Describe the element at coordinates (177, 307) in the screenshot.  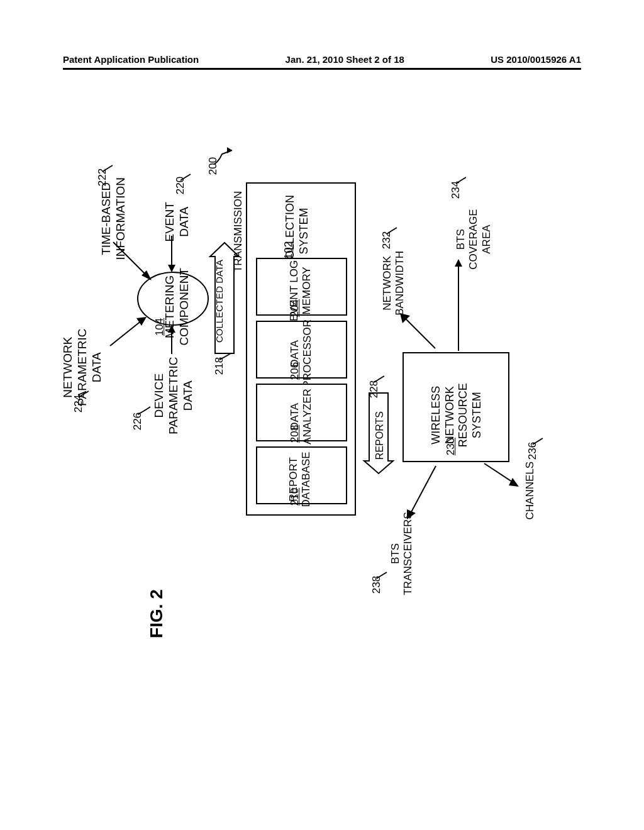
I see `metering-label: METERING COMPONENT` at that location.